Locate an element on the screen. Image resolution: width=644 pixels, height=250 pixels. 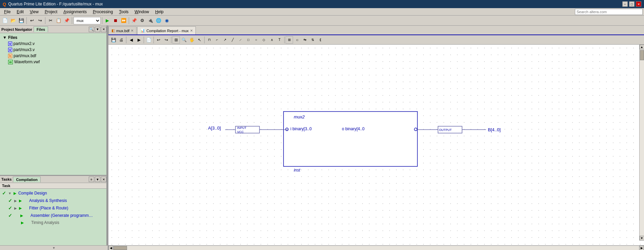
tasks-menu-btn1: ≡ is located at coordinates (91, 179).